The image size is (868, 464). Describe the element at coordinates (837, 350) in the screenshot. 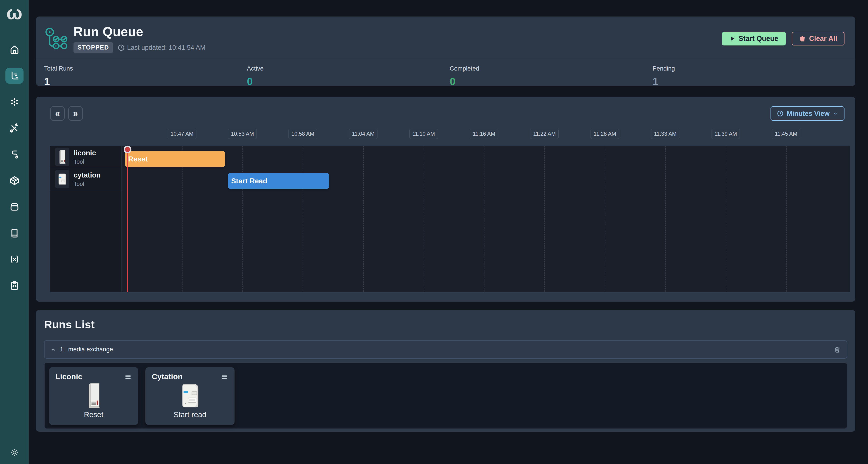

I see `delete-run-button` at that location.